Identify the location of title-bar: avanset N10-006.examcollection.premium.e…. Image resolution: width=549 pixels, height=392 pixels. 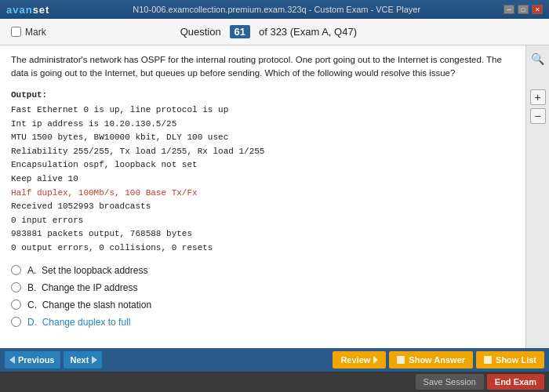
(274, 9).